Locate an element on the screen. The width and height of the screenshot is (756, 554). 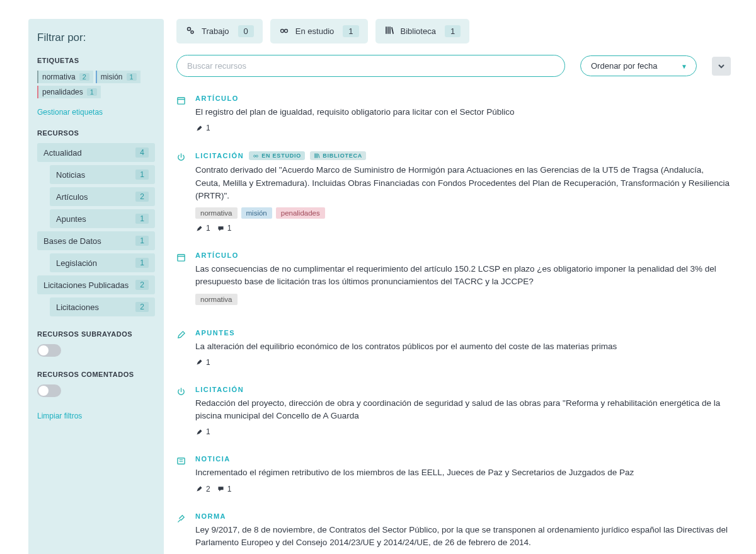
tag-label: normativa is located at coordinates (59, 77).